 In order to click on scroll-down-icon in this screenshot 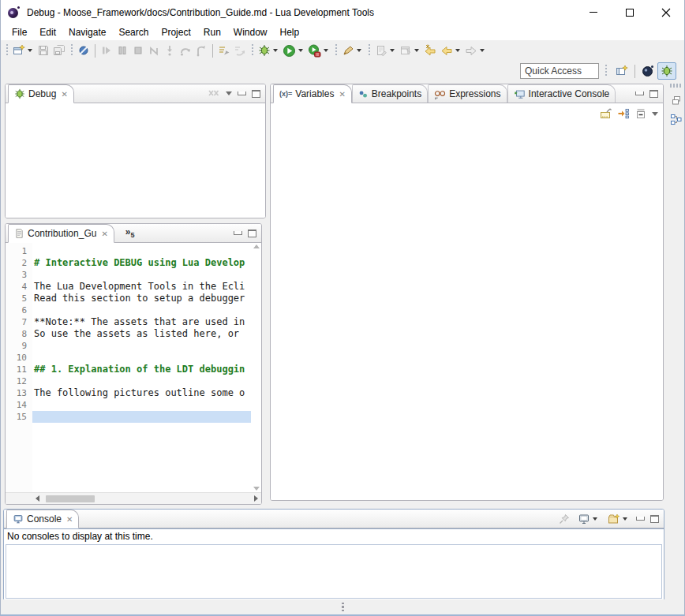, I will do `click(256, 489)`.